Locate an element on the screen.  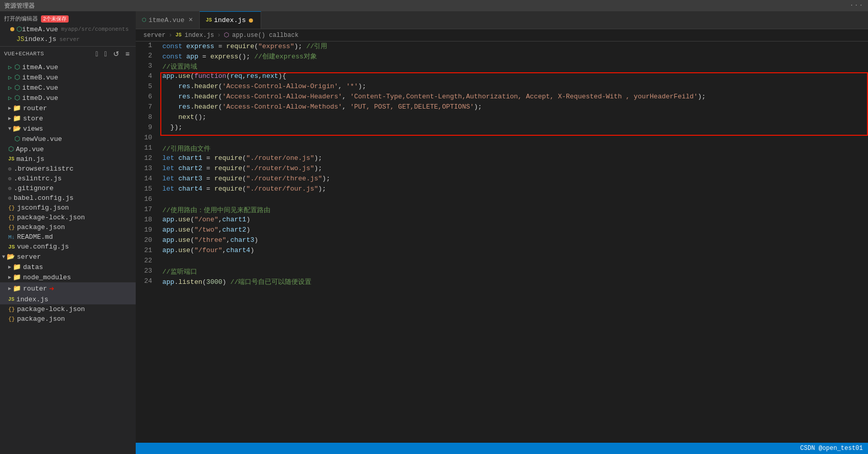
tree-item-label: jsconfig.json is located at coordinates (43, 208).